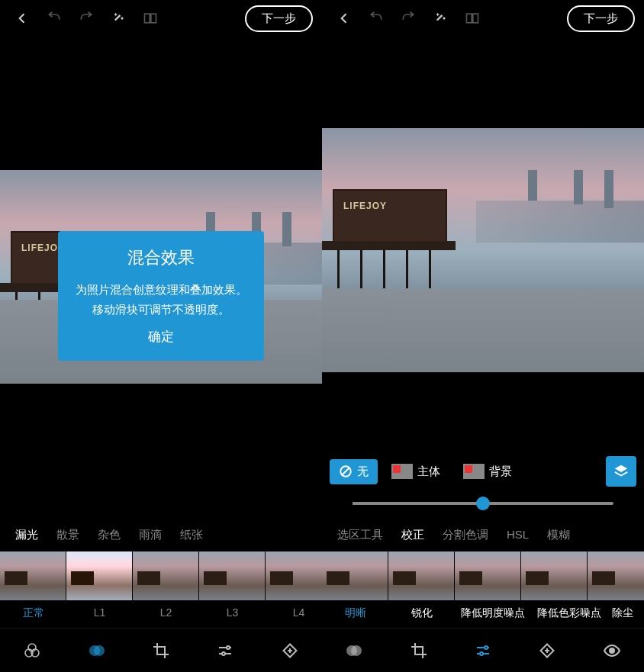 Image resolution: width=644 pixels, height=672 pixels. Describe the element at coordinates (360, 535) in the screenshot. I see `tab-selection: 选区工具` at that location.